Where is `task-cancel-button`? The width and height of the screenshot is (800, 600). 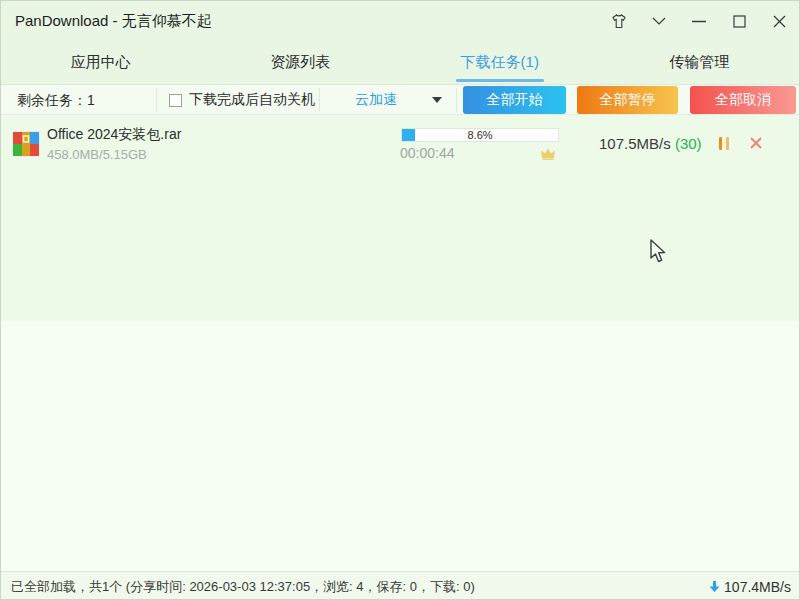
task-cancel-button is located at coordinates (756, 143).